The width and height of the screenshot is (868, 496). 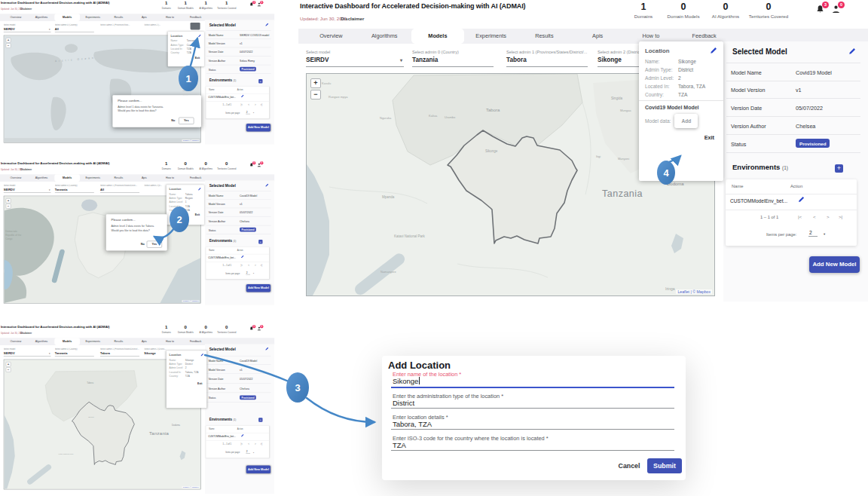 I want to click on disclaimer-link: Disclaimer, so click(x=353, y=18).